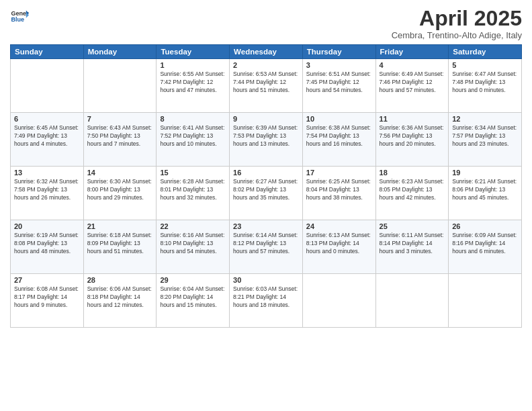 This screenshot has height=411, width=532. What do you see at coordinates (412, 247) in the screenshot?
I see `table-row: 25Sunrise: 6:11 AM Sunset: 8:14 PM Dayli…` at bounding box center [412, 247].